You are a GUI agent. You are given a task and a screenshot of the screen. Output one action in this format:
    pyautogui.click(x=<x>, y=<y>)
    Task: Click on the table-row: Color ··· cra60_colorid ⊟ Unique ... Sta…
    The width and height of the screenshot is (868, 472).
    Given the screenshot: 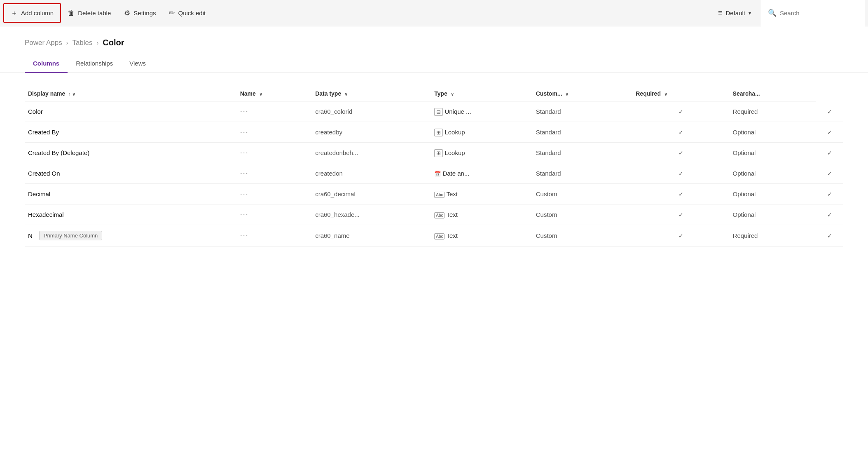 What is the action you would take?
    pyautogui.click(x=434, y=112)
    